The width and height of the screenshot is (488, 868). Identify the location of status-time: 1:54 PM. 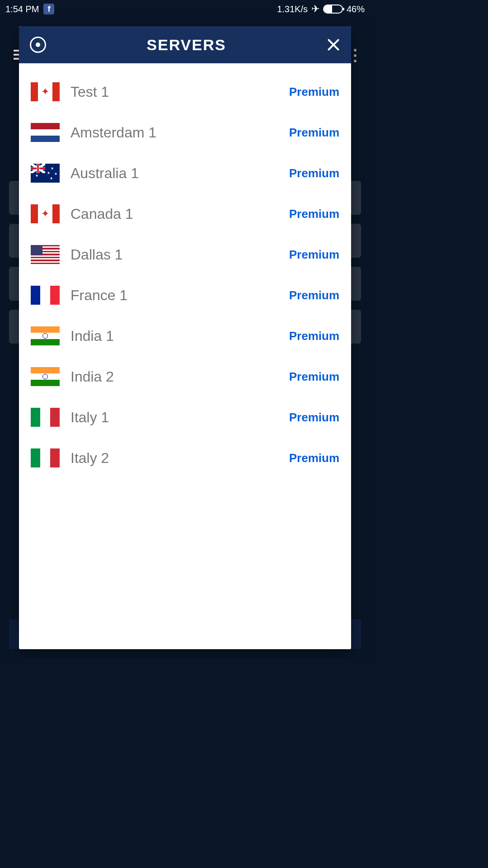
(22, 9).